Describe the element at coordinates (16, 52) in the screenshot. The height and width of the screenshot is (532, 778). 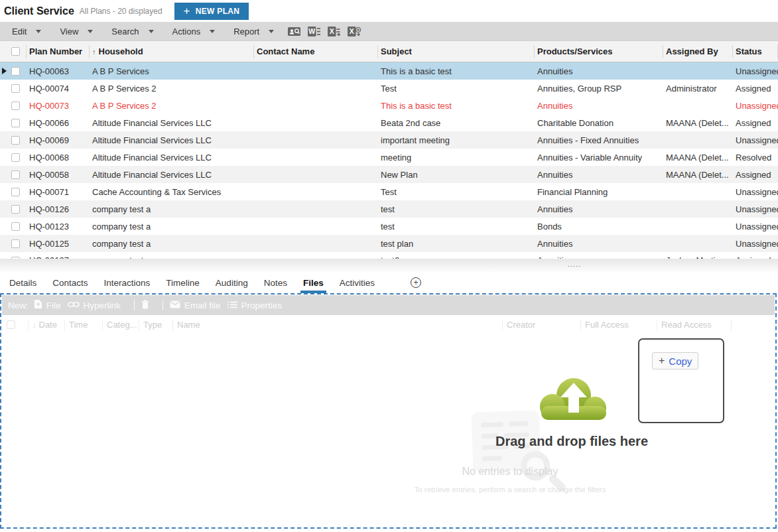
I see `select-all-checkbox` at that location.